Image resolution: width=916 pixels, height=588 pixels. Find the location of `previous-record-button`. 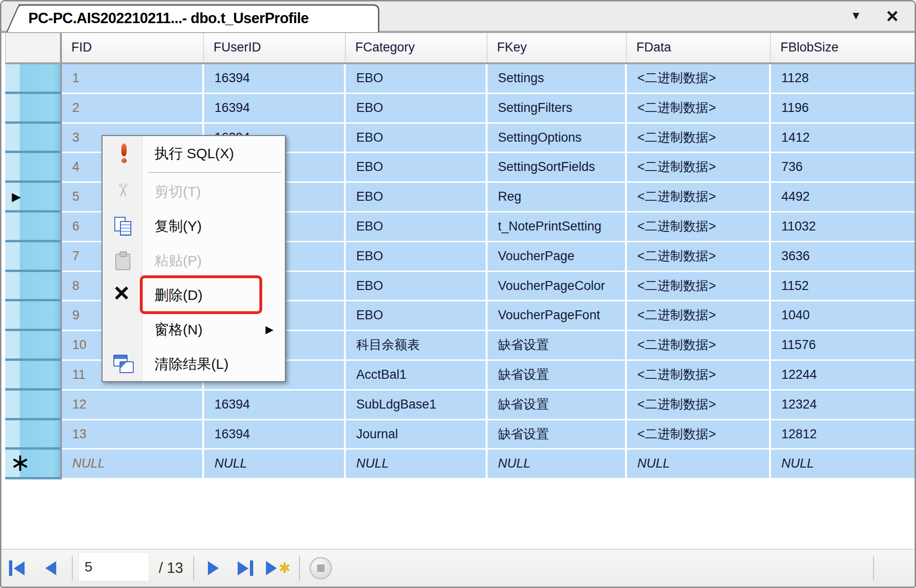

previous-record-button is located at coordinates (51, 568).